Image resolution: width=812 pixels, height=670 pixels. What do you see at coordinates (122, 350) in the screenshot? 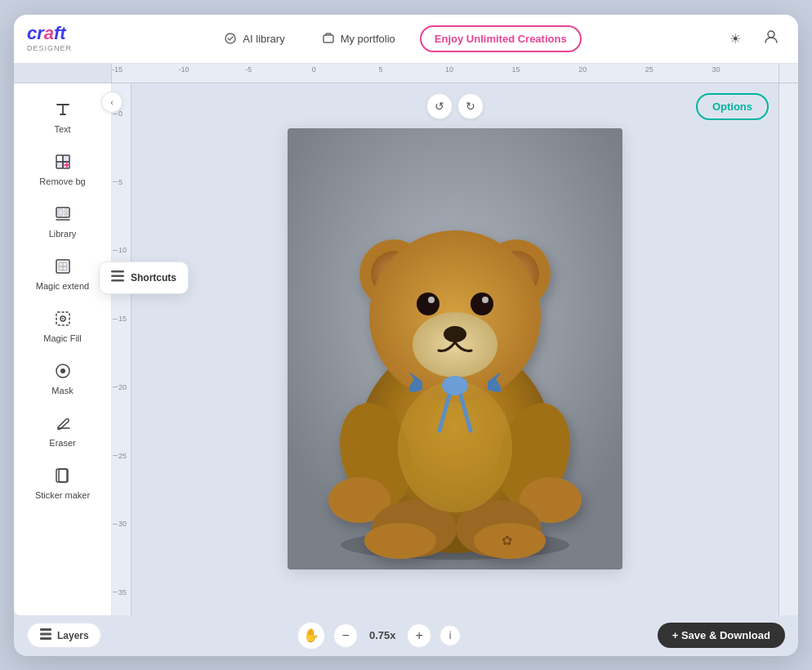
I see `vertical-ruler: 05101520253035` at bounding box center [122, 350].